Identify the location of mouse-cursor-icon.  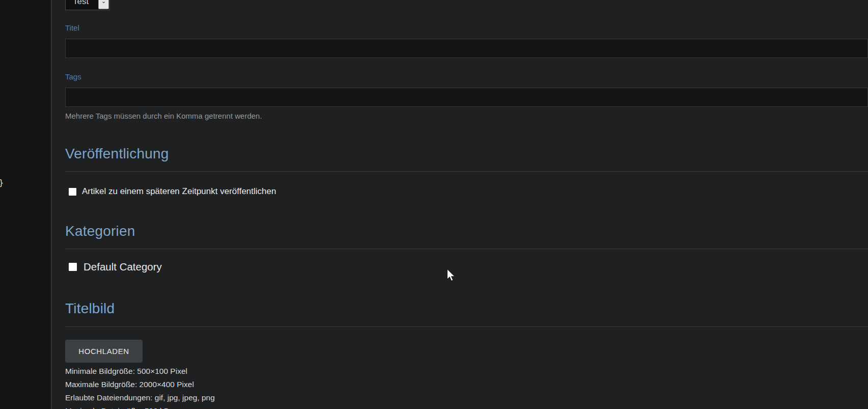
(452, 276).